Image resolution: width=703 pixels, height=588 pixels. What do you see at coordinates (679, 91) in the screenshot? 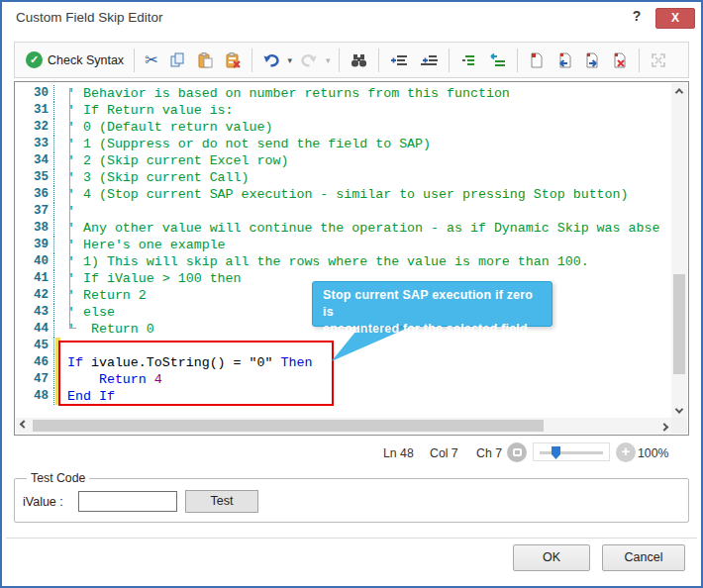
I see `scroll-up-button` at bounding box center [679, 91].